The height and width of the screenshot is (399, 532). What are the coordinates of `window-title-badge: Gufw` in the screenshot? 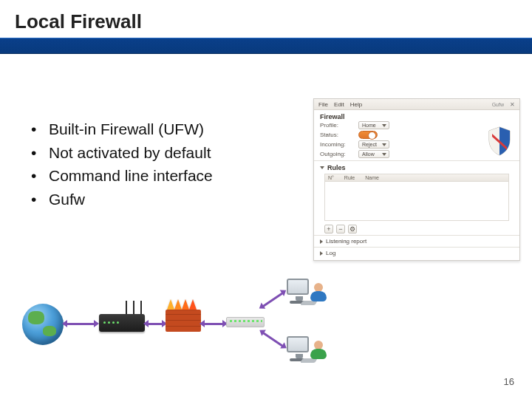 It's located at (498, 105).